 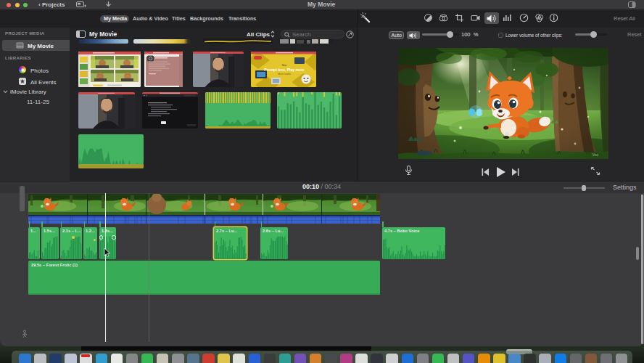 I want to click on svg-text: when it works, so click(x=284, y=74).